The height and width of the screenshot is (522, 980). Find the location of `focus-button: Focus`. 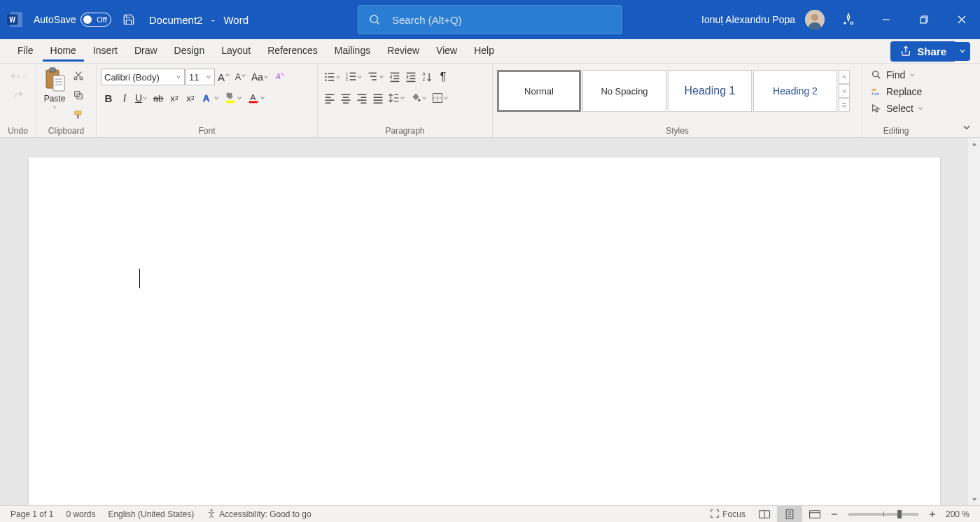

focus-button: Focus is located at coordinates (728, 514).